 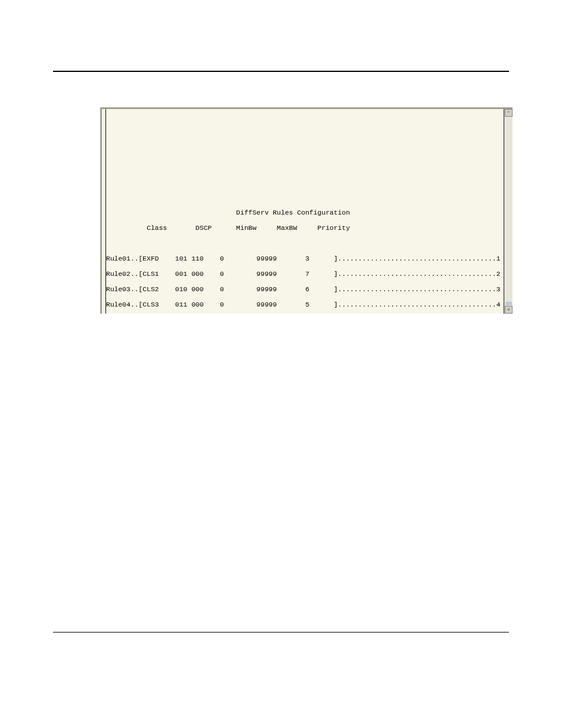 What do you see at coordinates (305, 304) in the screenshot?
I see `rule-row: Rule04..[CLS3 011 000 0 99999 5 ].......…` at bounding box center [305, 304].